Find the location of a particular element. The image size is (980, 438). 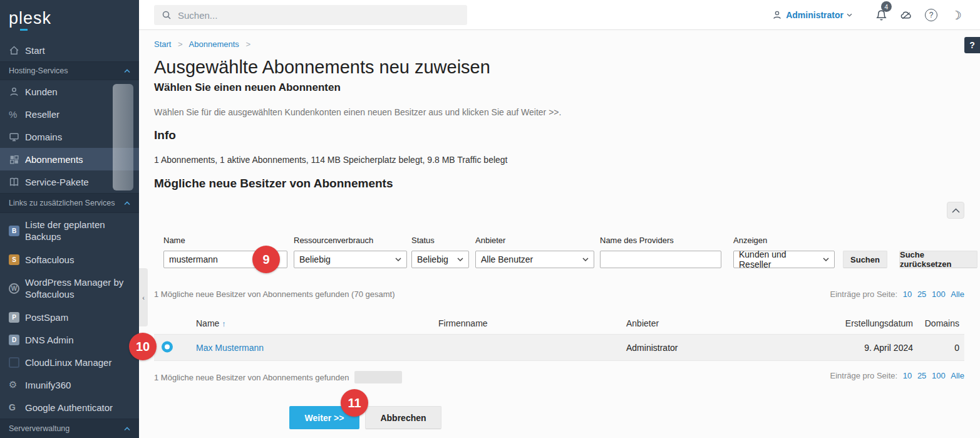

breadcrumb-abonnements: Abonnements is located at coordinates (214, 44).